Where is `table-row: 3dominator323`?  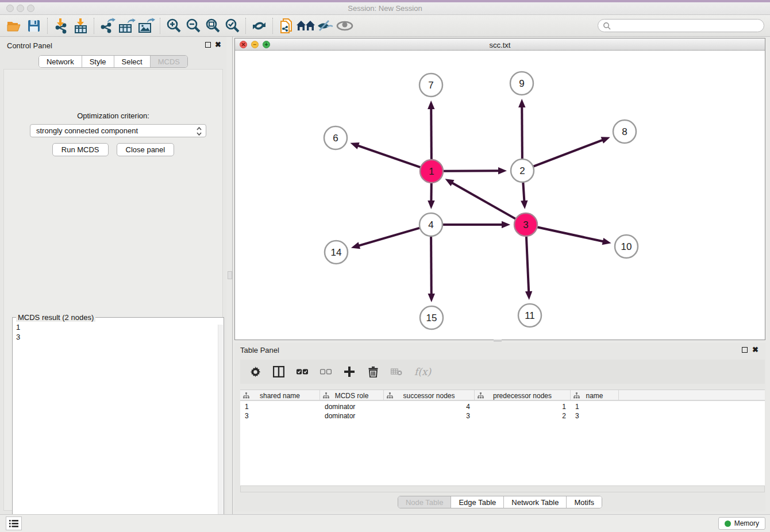 table-row: 3dominator323 is located at coordinates (502, 416).